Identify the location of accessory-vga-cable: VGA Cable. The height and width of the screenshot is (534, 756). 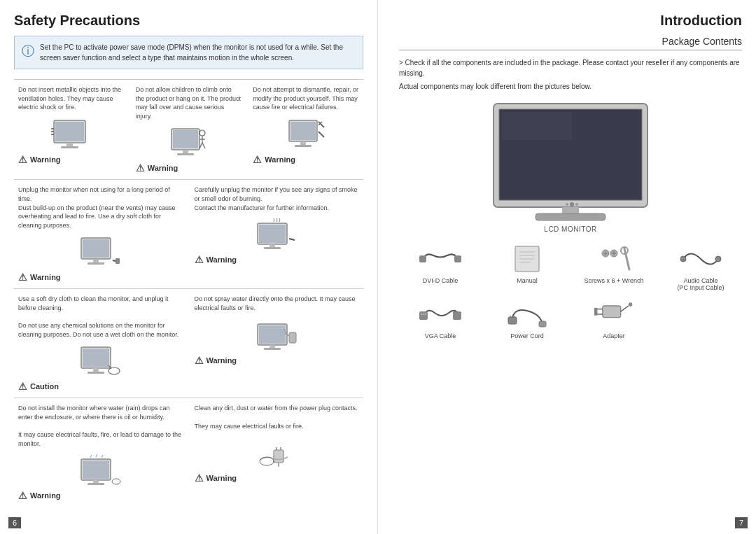
(440, 319).